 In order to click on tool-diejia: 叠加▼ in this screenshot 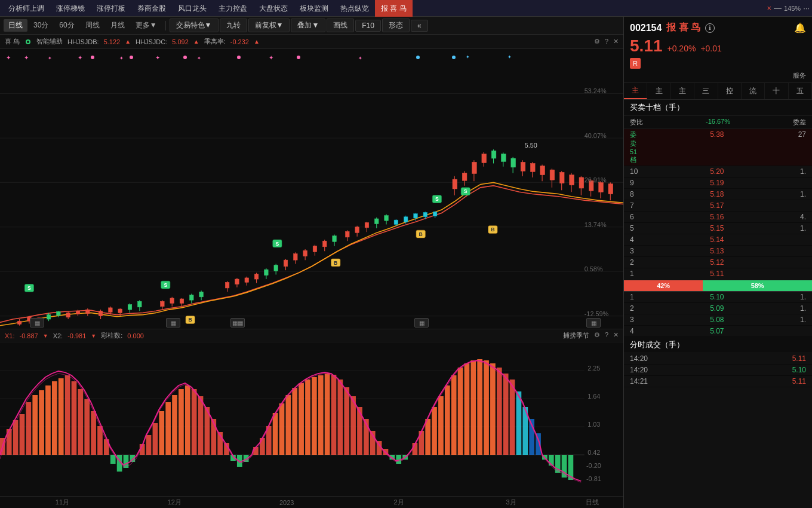, I will do `click(308, 25)`.